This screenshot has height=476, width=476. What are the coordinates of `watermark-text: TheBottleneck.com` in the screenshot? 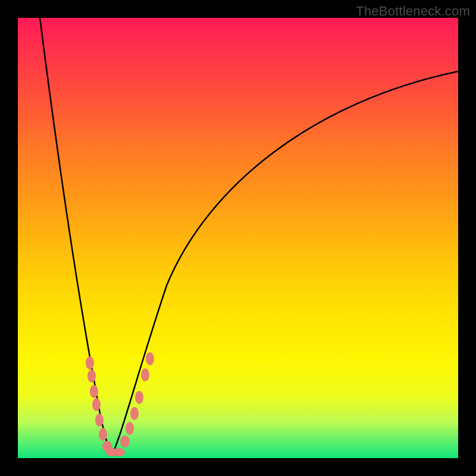 It's located at (413, 11).